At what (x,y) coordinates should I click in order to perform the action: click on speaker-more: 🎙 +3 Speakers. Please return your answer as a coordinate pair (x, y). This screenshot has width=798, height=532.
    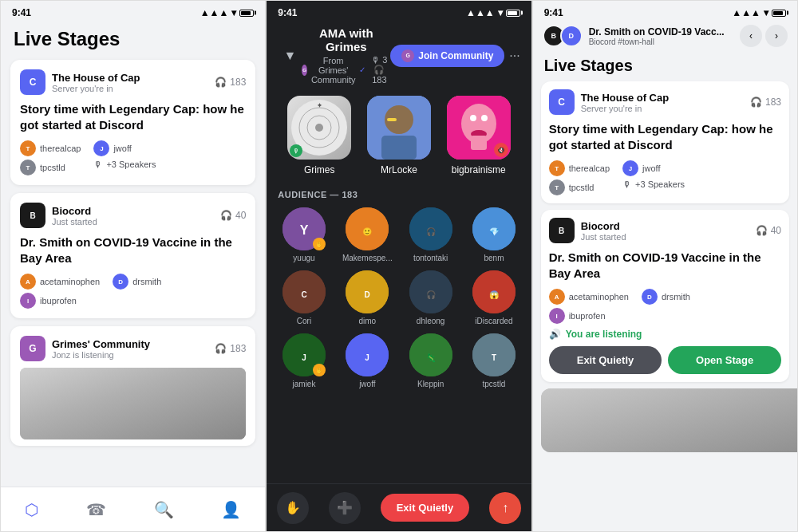
    Looking at the image, I should click on (124, 164).